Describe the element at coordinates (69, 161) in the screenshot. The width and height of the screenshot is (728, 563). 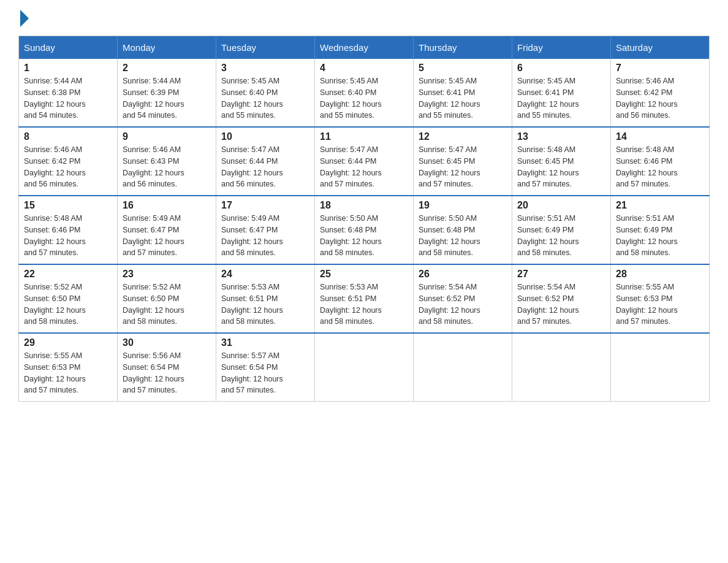
I see `calendar-cell: 8Sunrise: 5:46 AMSunset: 6:42 PMDaylight…` at that location.